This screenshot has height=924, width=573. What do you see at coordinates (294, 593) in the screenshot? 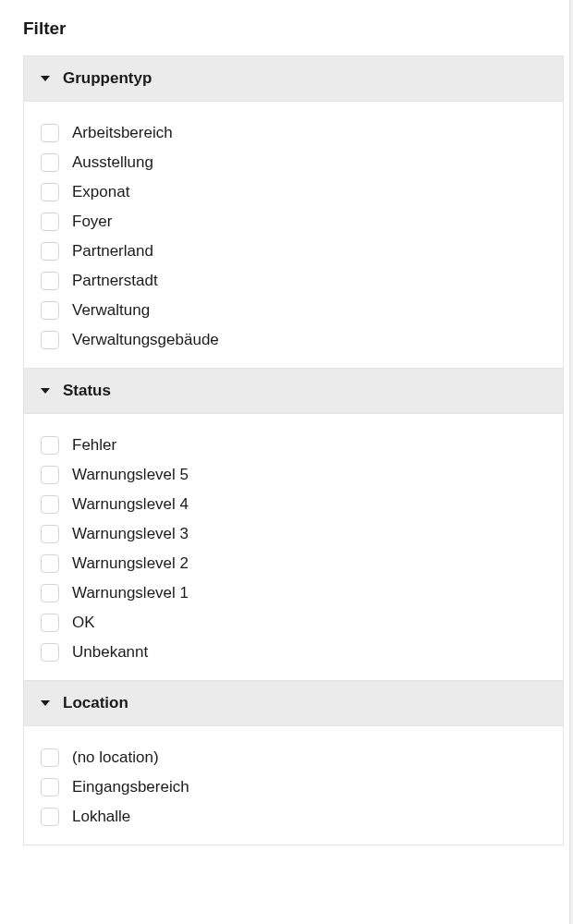
I see `checkbox-item: Warnungslevel 1` at bounding box center [294, 593].